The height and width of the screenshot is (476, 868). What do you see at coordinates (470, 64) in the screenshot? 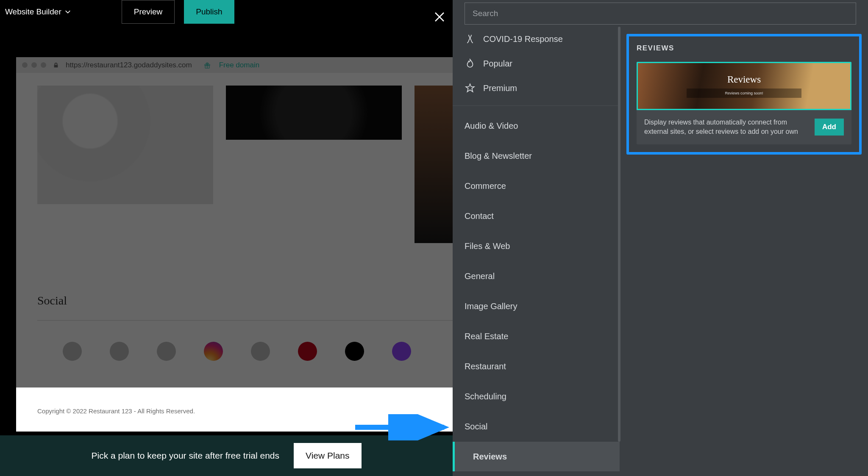
I see `flame-icon` at bounding box center [470, 64].